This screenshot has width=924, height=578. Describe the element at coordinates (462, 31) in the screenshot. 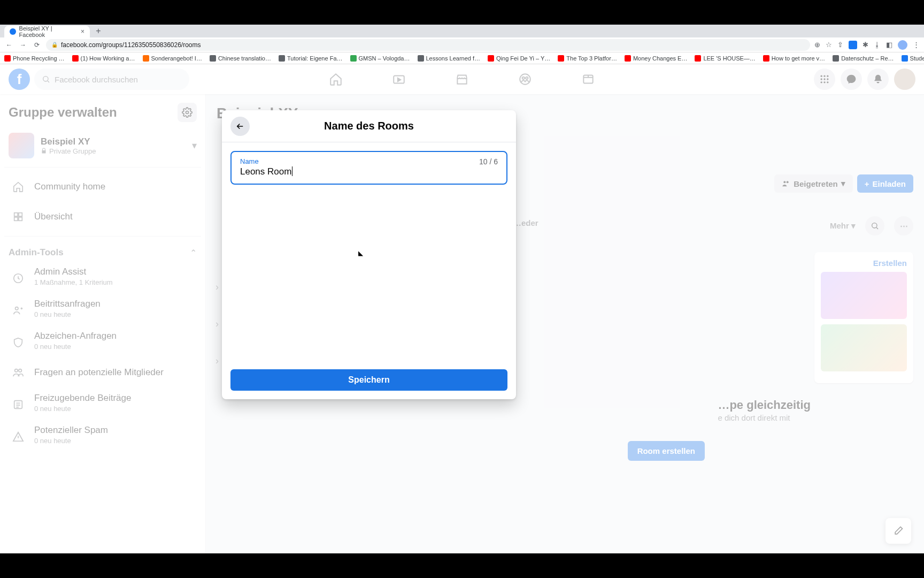

I see `browser-tab-strip: Beispiel XY | Facebook × +` at that location.